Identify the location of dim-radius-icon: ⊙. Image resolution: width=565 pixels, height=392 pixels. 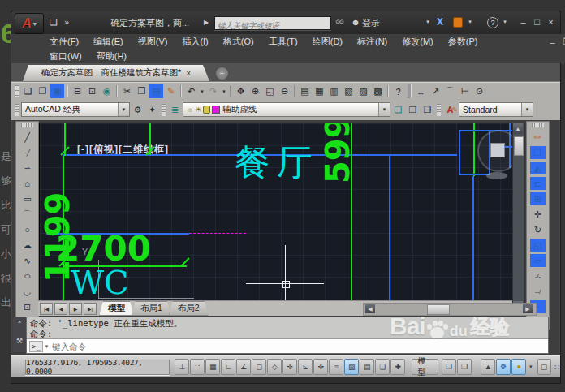
(479, 91).